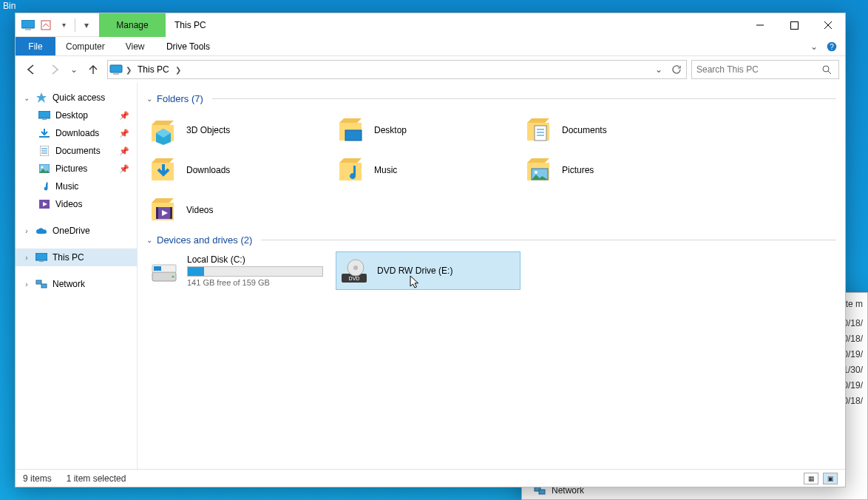  What do you see at coordinates (41, 231) in the screenshot?
I see `cloud-icon` at bounding box center [41, 231].